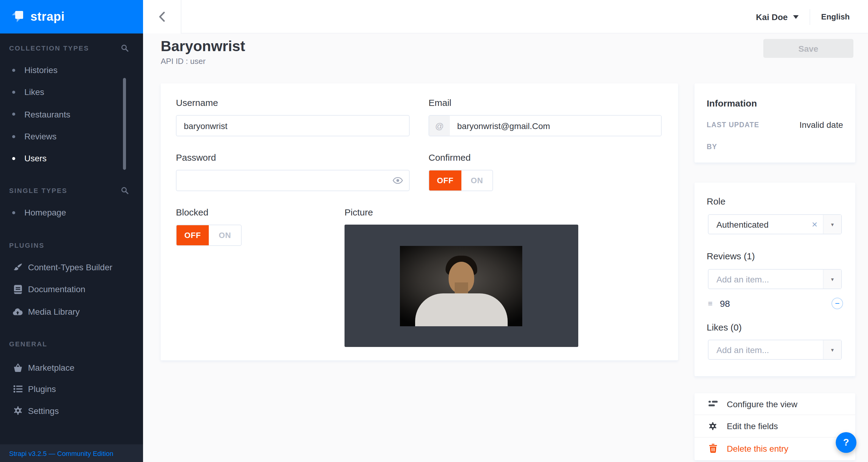 The height and width of the screenshot is (462, 868). I want to click on language-selector: English, so click(836, 17).